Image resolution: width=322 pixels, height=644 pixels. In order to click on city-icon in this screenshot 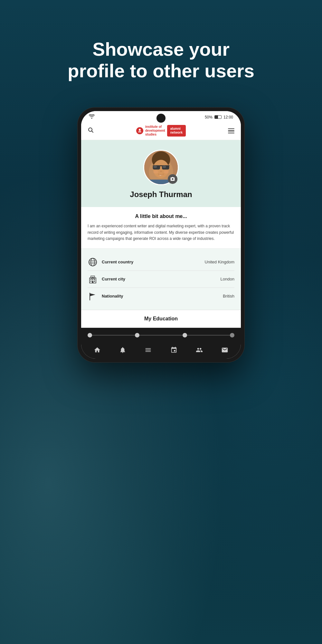, I will do `click(93, 279)`.